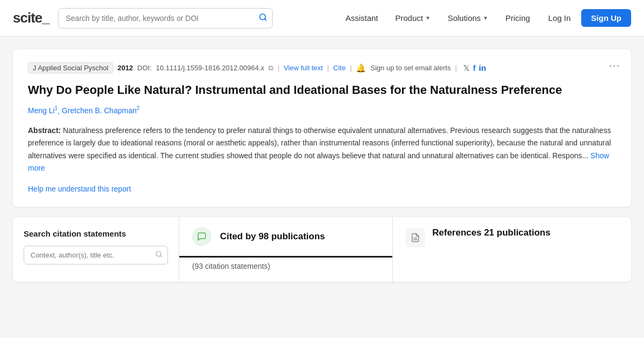  What do you see at coordinates (304, 68) in the screenshot?
I see `view-full-text-link: View full text` at bounding box center [304, 68].